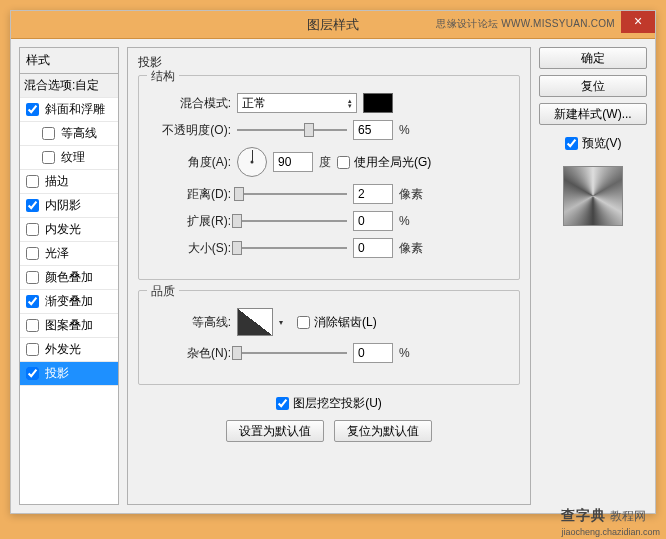 The image size is (666, 539). I want to click on style-label: 内发光, so click(63, 230).